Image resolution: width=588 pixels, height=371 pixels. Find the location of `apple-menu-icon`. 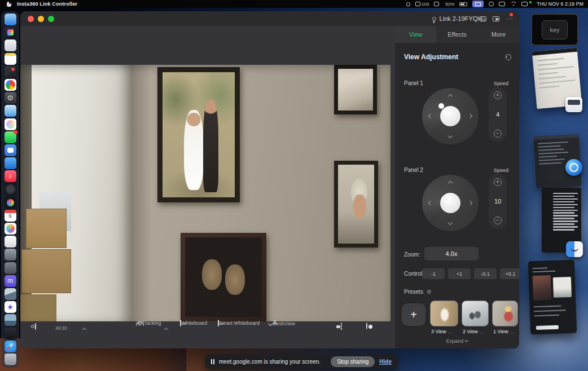

apple-menu-icon is located at coordinates (9, 5).